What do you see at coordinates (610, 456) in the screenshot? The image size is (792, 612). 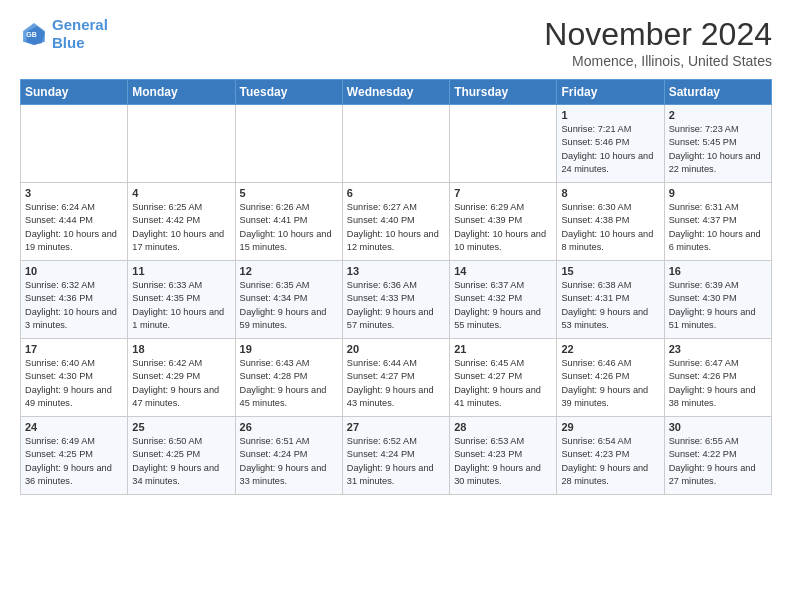 I see `calendar-cell: 29Sunrise: 6:54 AM Sunset: 4:23 PM Dayli…` at bounding box center [610, 456].